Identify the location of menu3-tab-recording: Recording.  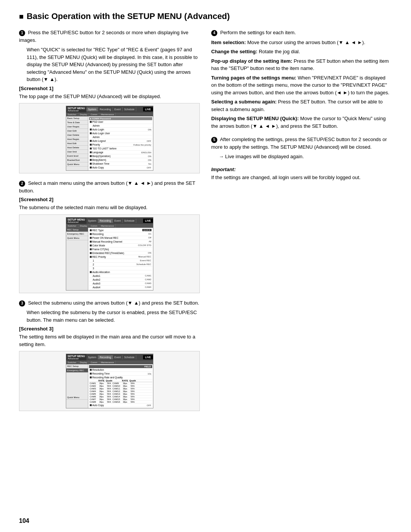
(106, 357).